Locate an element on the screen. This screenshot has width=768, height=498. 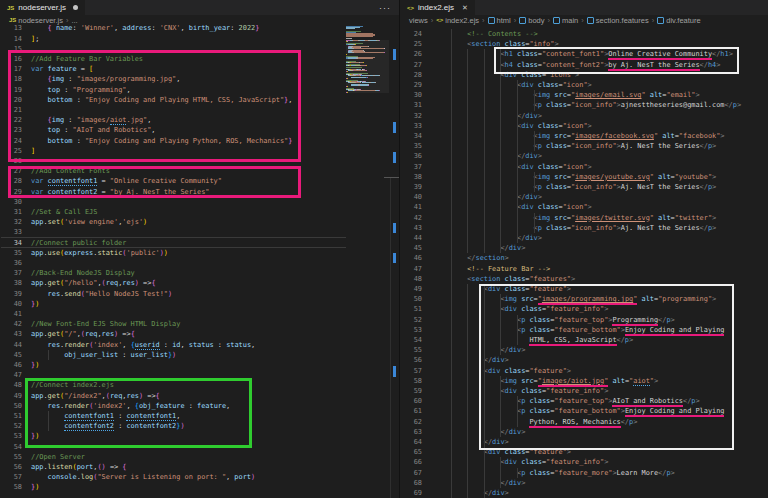
code-line: Python, ROS, Mechanics</p> is located at coordinates (536, 422).